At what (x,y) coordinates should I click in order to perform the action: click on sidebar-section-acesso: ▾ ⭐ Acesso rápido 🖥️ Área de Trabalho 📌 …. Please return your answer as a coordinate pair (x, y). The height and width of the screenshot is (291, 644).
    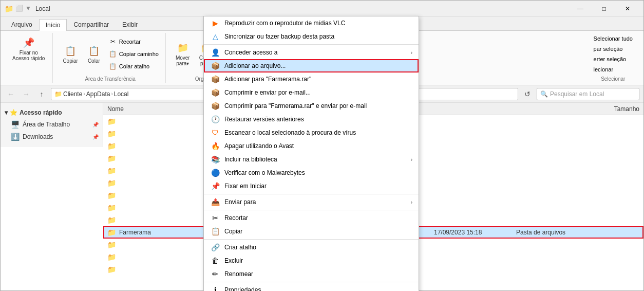
    Looking at the image, I should click on (51, 125).